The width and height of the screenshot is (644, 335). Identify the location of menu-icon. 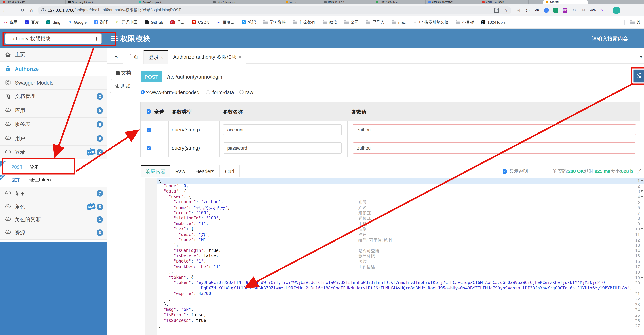
(114, 38).